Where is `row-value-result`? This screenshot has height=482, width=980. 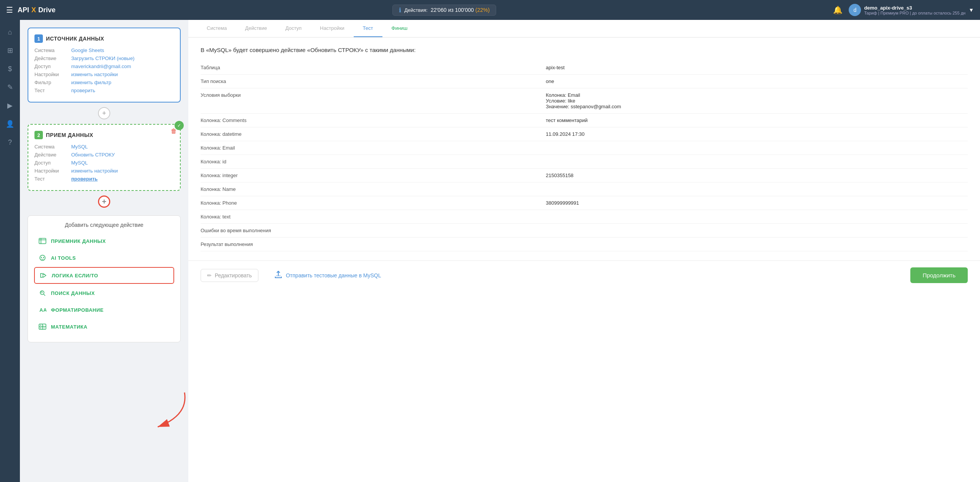 row-value-result is located at coordinates (757, 244).